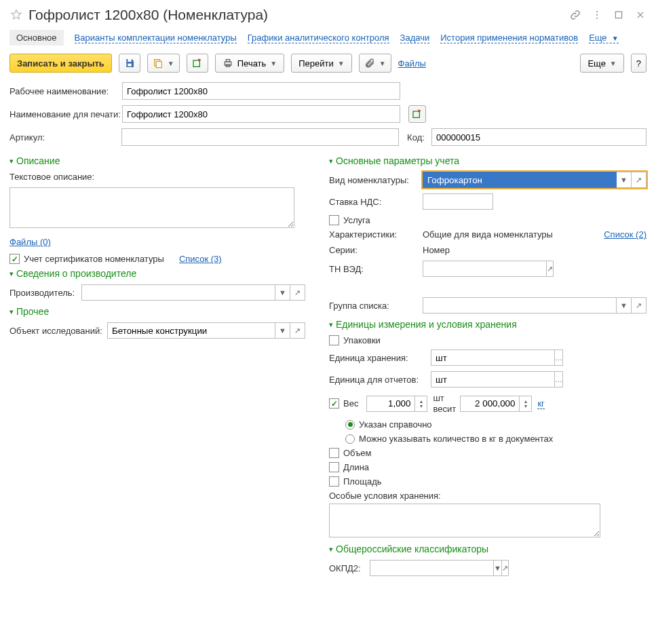 Image resolution: width=656 pixels, height=644 pixels. I want to click on help-button: ?, so click(639, 63).